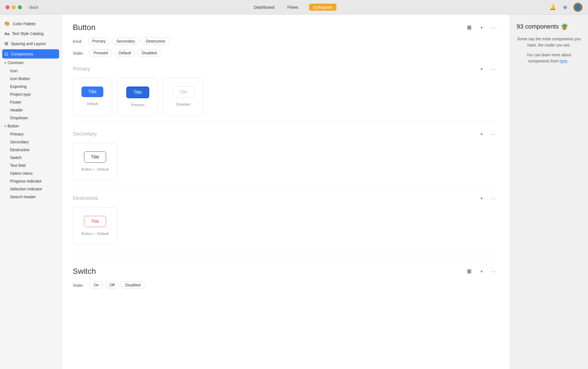 The width and height of the screenshot is (588, 369). What do you see at coordinates (494, 27) in the screenshot?
I see `more-options-icon: ···` at bounding box center [494, 27].